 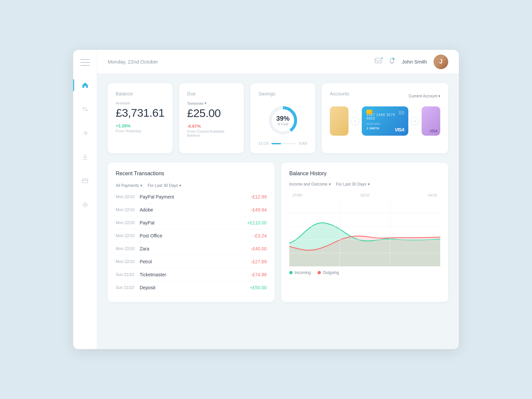 What do you see at coordinates (85, 133) in the screenshot?
I see `sidebar-item-send` at bounding box center [85, 133].